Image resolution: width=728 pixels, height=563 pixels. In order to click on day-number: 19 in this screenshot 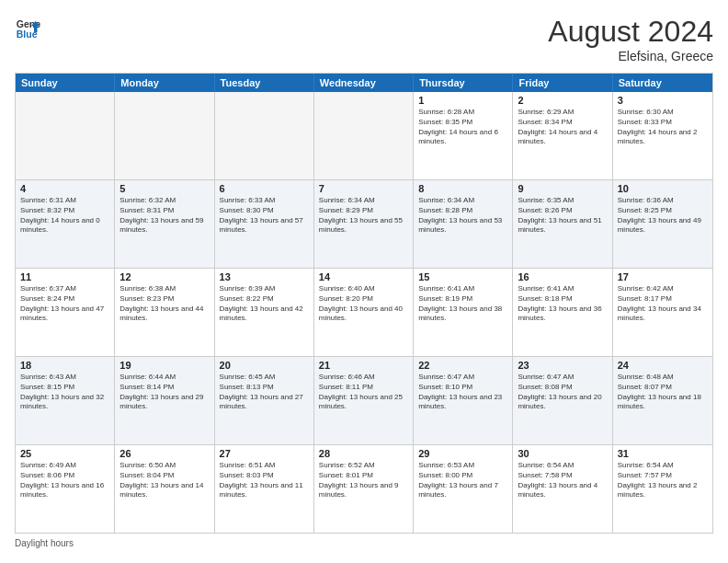, I will do `click(164, 365)`.